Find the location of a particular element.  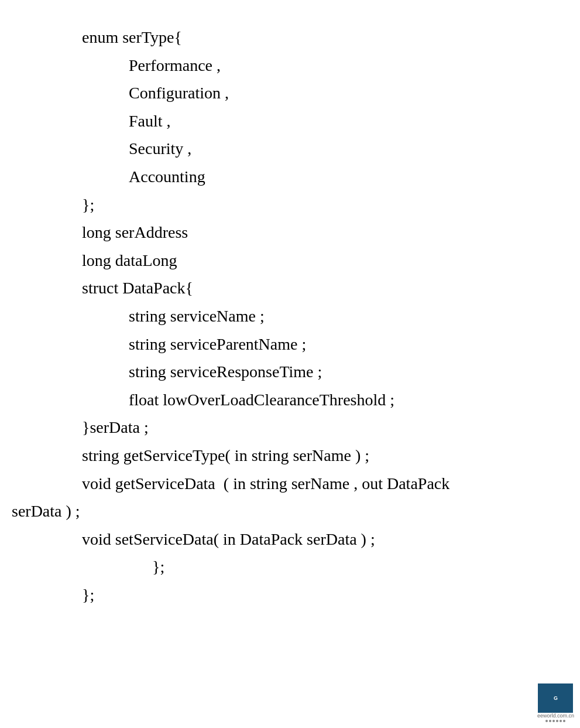

watermark-icon-text: G is located at coordinates (556, 698).